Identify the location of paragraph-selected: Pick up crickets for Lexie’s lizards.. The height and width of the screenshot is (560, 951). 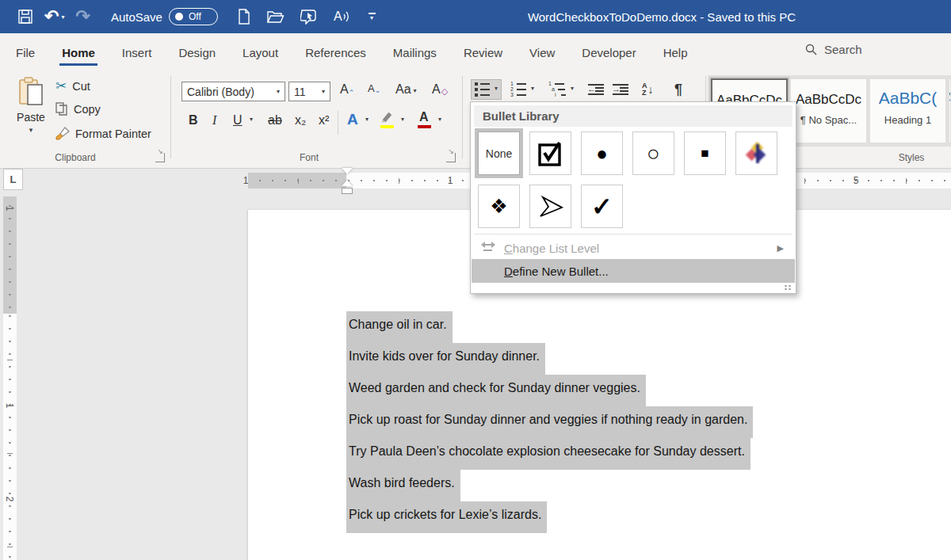
(550, 517).